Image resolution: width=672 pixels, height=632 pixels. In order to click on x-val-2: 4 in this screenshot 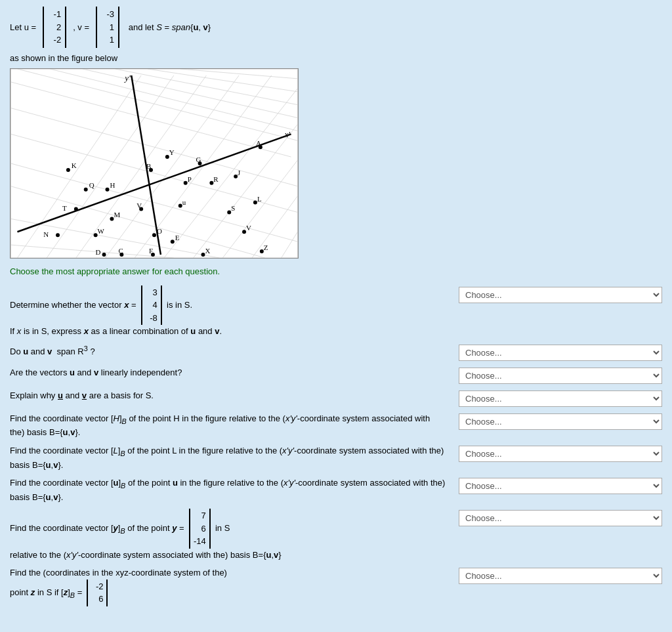, I will do `click(152, 305)`.